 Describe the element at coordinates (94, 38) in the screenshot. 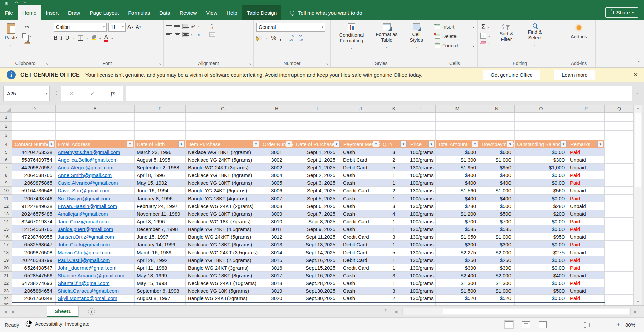

I see `fill-color-button` at that location.